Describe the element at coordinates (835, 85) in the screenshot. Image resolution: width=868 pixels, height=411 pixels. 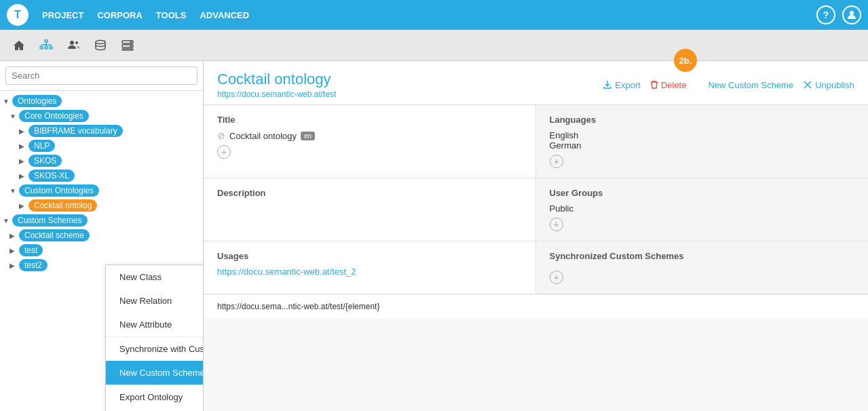
I see `unpublish-label: Unpublish` at that location.